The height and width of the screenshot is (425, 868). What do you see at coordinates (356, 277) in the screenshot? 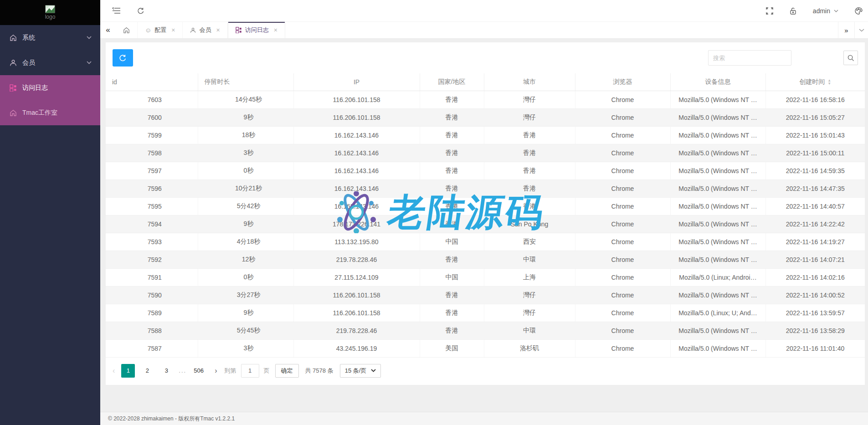
I see `cell-ip: 27.115.124.109` at bounding box center [356, 277].